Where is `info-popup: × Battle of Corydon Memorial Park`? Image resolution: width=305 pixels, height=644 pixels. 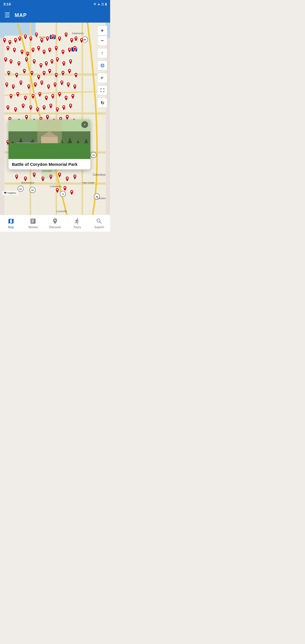 info-popup: × Battle of Corydon Memorial Park is located at coordinates (49, 145).